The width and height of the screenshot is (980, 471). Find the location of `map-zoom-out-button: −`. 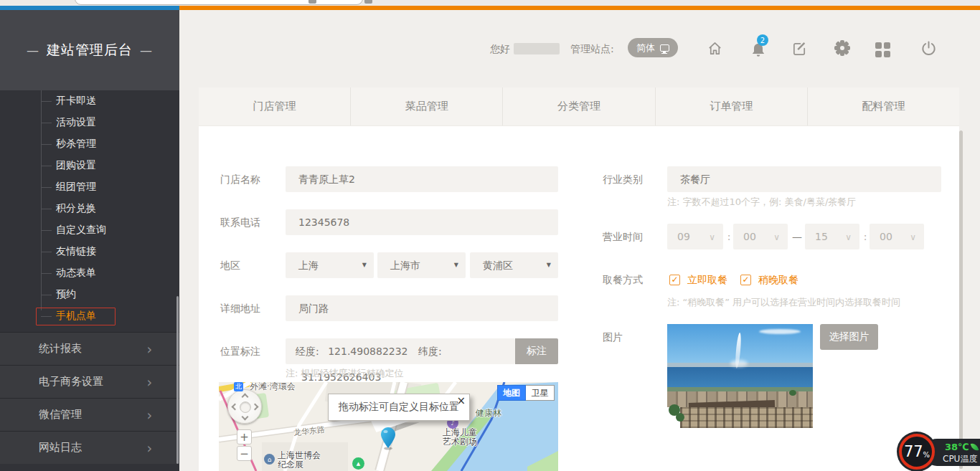

map-zoom-out-button: − is located at coordinates (244, 453).